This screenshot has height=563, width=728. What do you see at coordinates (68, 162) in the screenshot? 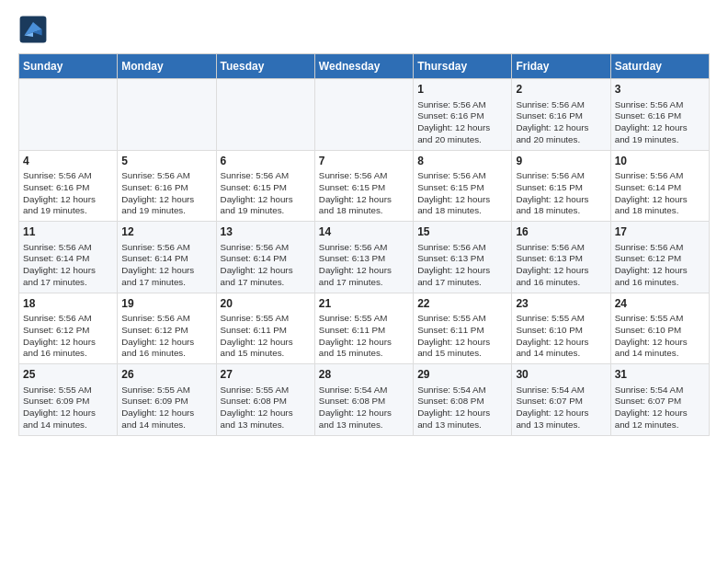
I see `day-number: 4` at bounding box center [68, 162].